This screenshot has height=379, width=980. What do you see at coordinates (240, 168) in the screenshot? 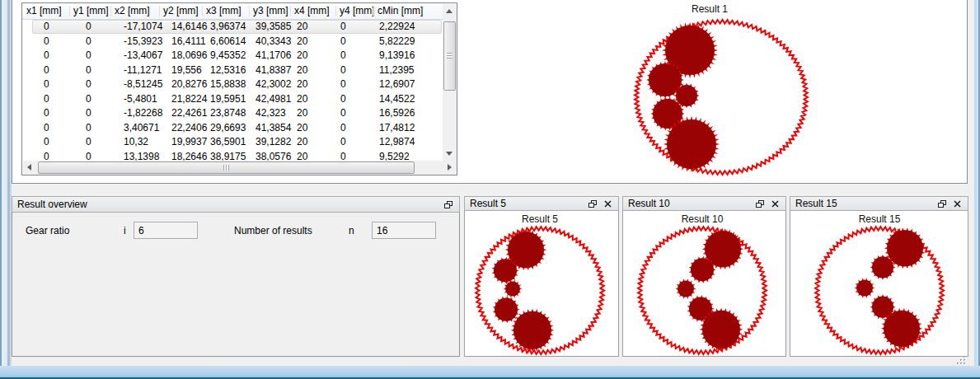
I see `horizontal-scrollbar` at bounding box center [240, 168].